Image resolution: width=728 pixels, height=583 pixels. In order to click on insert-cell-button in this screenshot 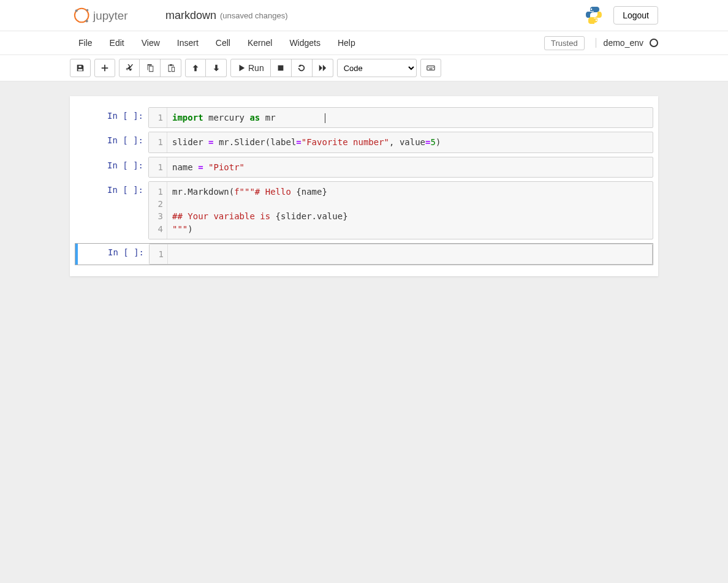, I will do `click(105, 68)`.